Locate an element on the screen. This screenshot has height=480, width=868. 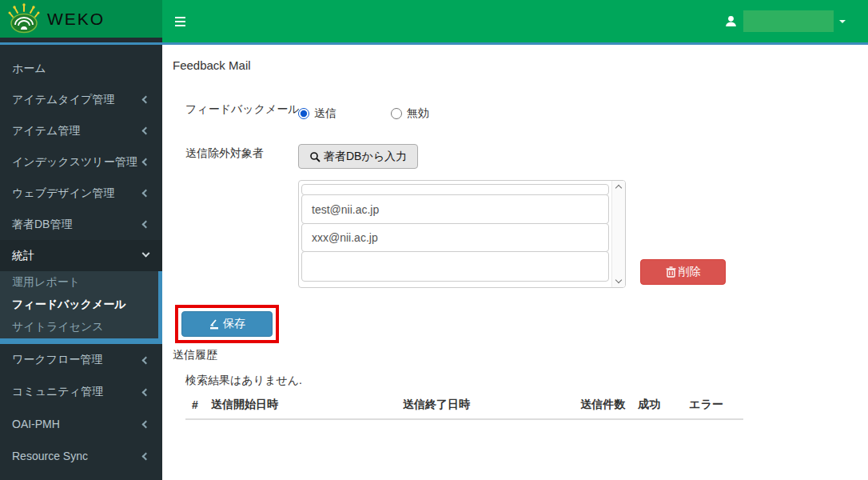
col-error: エラー is located at coordinates (713, 405).